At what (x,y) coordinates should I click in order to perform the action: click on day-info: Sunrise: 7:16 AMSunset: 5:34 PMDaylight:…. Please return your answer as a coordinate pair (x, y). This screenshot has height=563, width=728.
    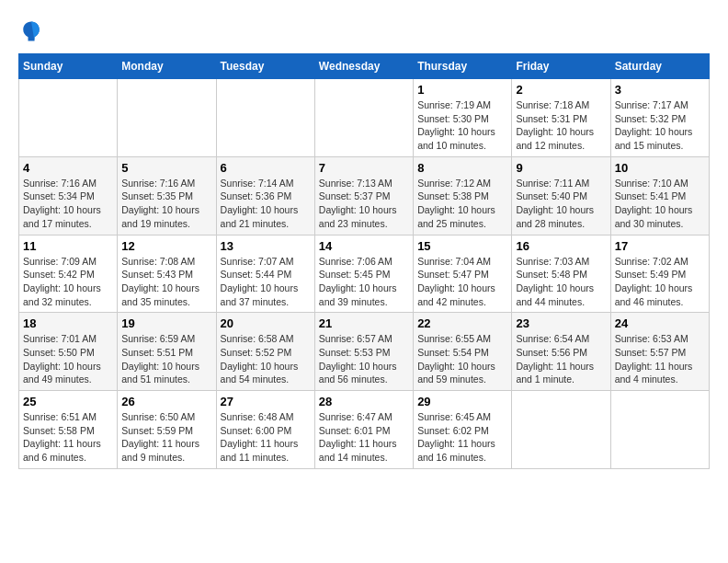
    Looking at the image, I should click on (68, 204).